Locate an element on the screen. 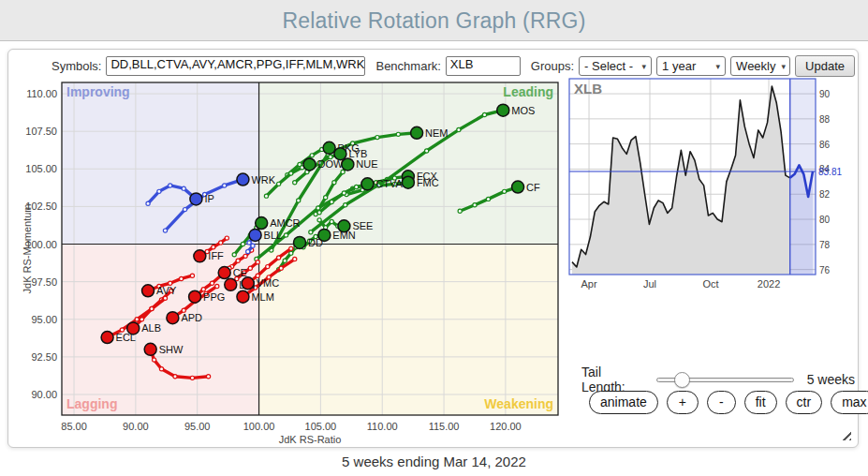  y-tick: 105.00 is located at coordinates (41, 169).